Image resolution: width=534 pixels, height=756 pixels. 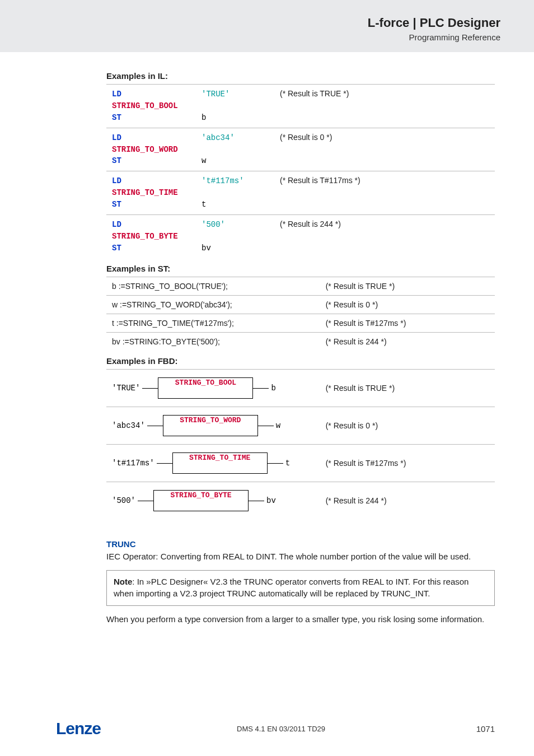 I want to click on trunc-para-2: When you perform a type conversion from …, so click(x=301, y=619).